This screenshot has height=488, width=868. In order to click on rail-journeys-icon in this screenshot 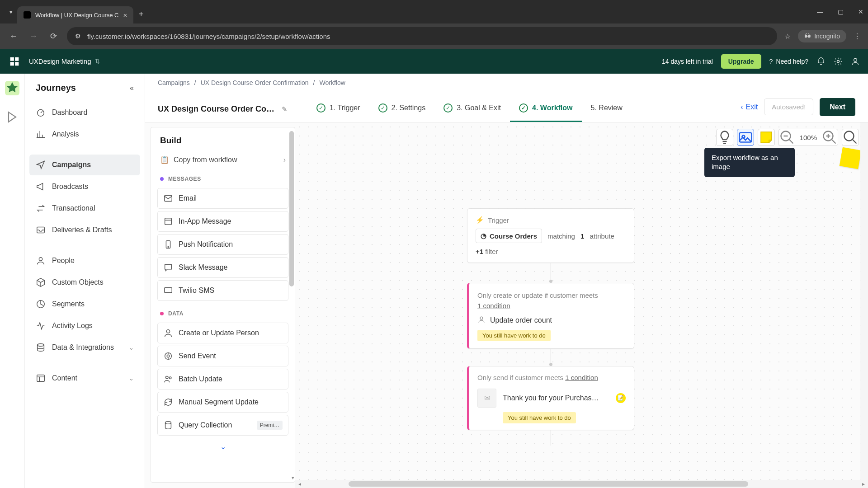, I will do `click(12, 88)`.